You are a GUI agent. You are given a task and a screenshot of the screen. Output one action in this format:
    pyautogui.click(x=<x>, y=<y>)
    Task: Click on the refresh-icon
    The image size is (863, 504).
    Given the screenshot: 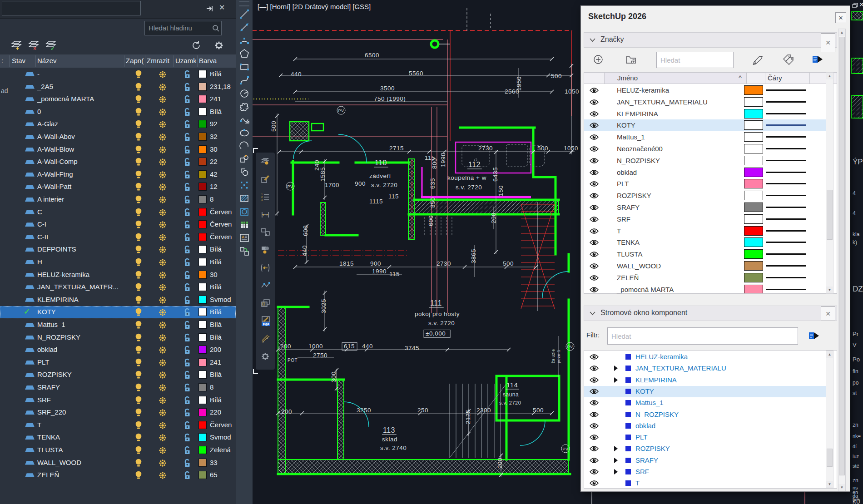 What is the action you would take?
    pyautogui.click(x=196, y=45)
    